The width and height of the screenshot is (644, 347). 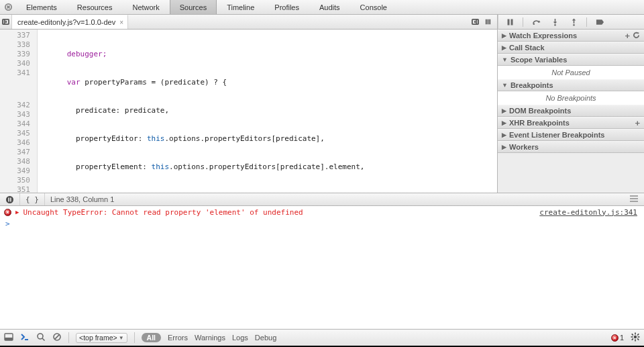 What do you see at coordinates (617, 338) in the screenshot?
I see `error-count-badge: × 1` at bounding box center [617, 338].